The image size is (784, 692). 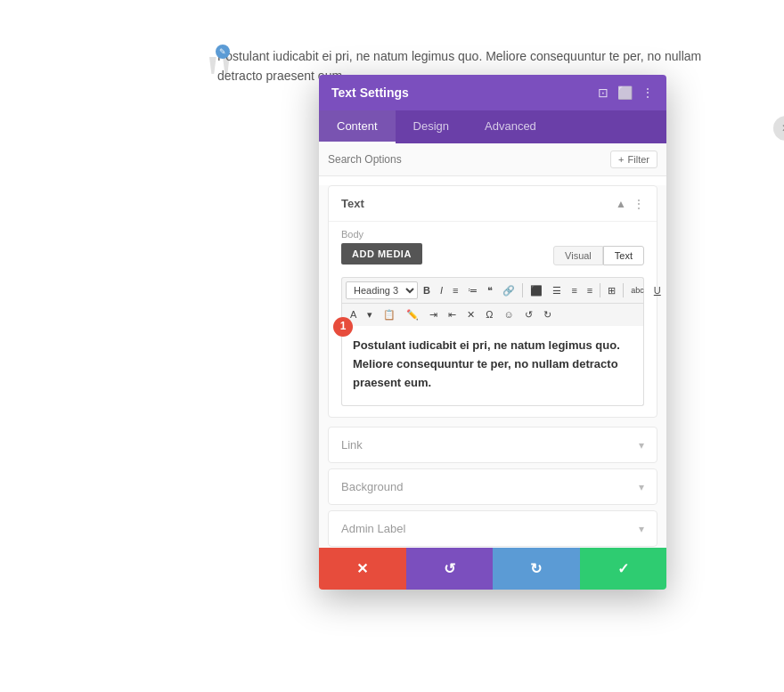 I want to click on tab-design: Design, so click(x=431, y=126).